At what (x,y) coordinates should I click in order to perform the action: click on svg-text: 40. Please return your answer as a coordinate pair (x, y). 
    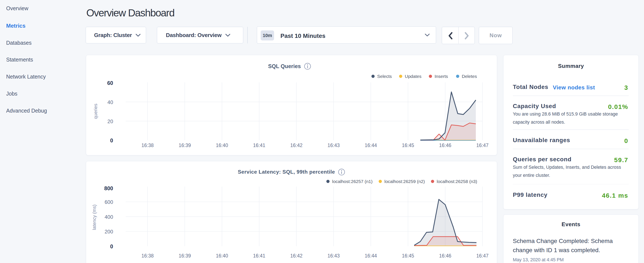
    Looking at the image, I should click on (110, 102).